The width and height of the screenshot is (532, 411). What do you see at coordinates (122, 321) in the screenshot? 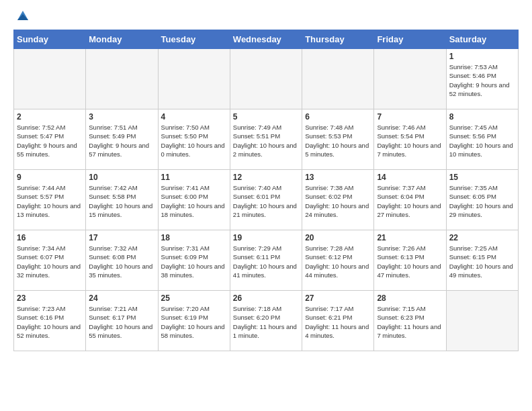
I see `calendar-cell: 24Sunrise: 7:21 AM Sunset: 6:17 PM Dayli…` at bounding box center [122, 321].